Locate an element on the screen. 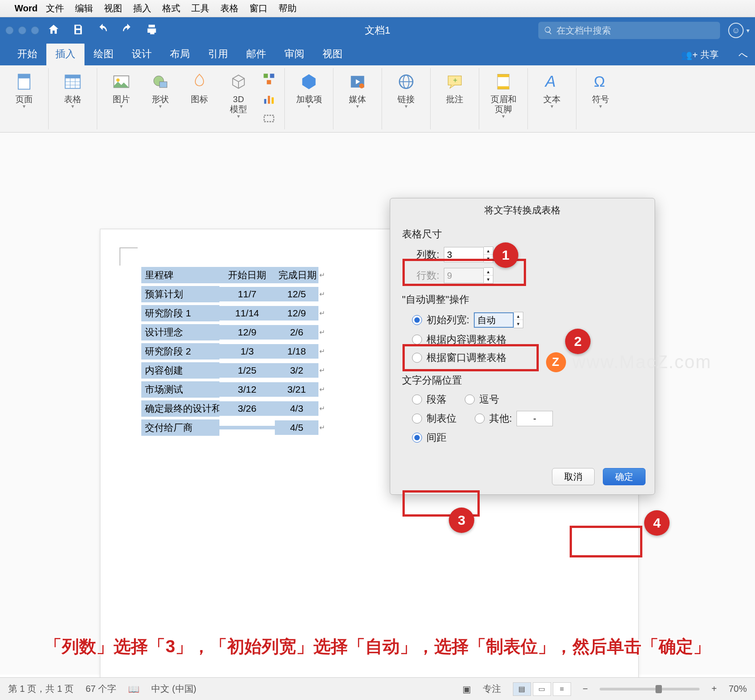  undo-icon is located at coordinates (103, 30).